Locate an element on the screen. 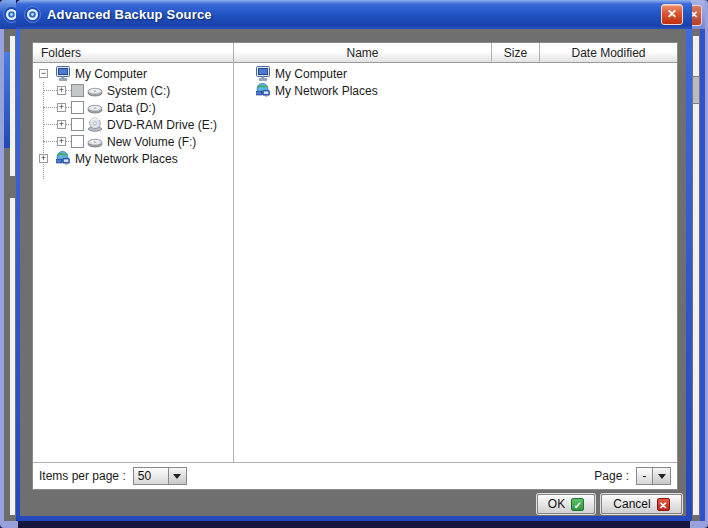 The width and height of the screenshot is (708, 528). items-per-page-dropdown-button is located at coordinates (178, 476).